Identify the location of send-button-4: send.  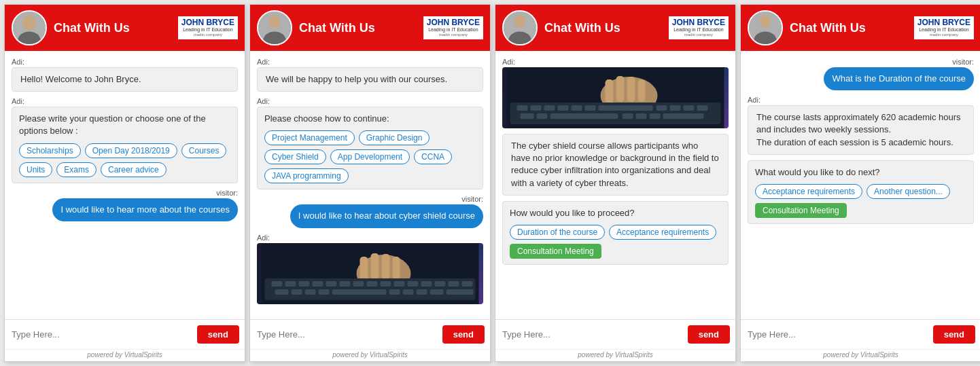
(954, 334).